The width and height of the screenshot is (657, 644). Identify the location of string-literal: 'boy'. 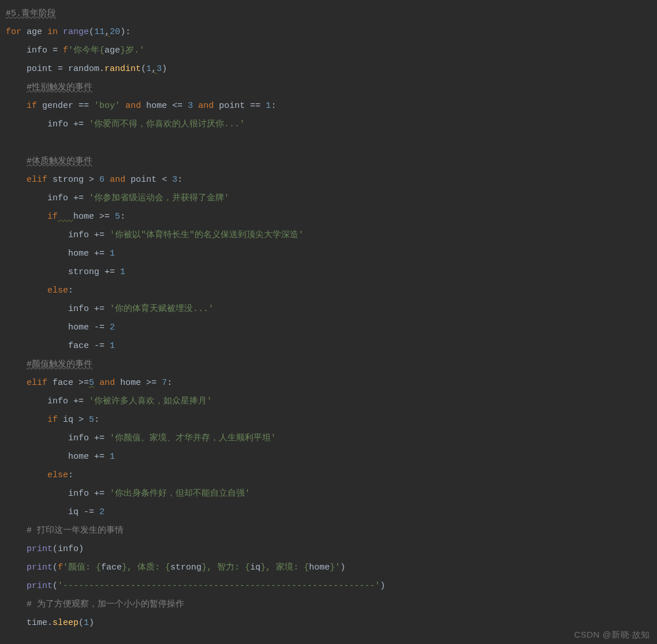
(107, 106).